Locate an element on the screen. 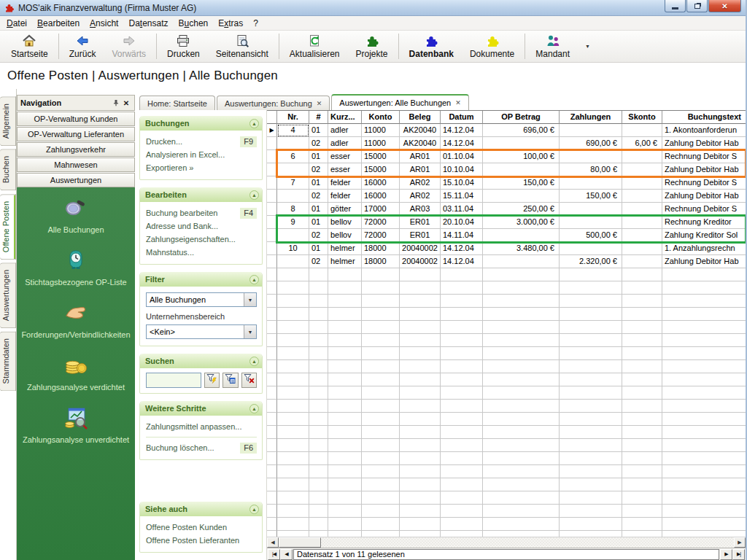 The height and width of the screenshot is (560, 747). scroll-right-icon: ▶ is located at coordinates (740, 542).